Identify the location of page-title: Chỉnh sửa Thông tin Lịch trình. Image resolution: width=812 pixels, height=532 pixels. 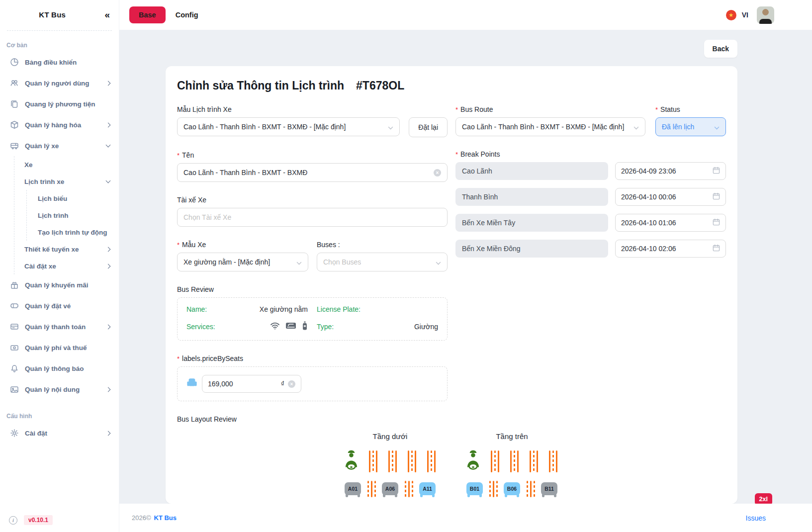
(261, 86).